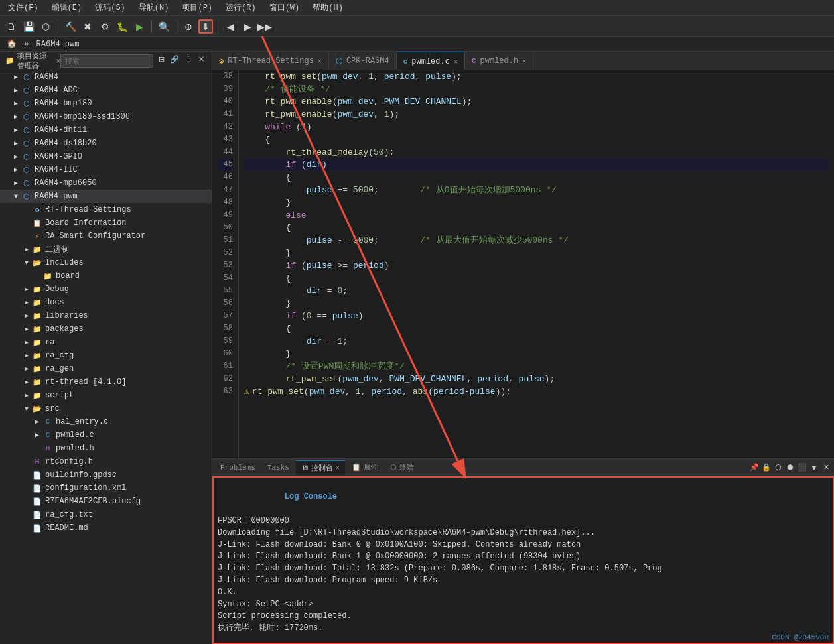 This screenshot has height=644, width=834. What do you see at coordinates (37, 422) in the screenshot?
I see `tree-arrow: ▶` at bounding box center [37, 422].